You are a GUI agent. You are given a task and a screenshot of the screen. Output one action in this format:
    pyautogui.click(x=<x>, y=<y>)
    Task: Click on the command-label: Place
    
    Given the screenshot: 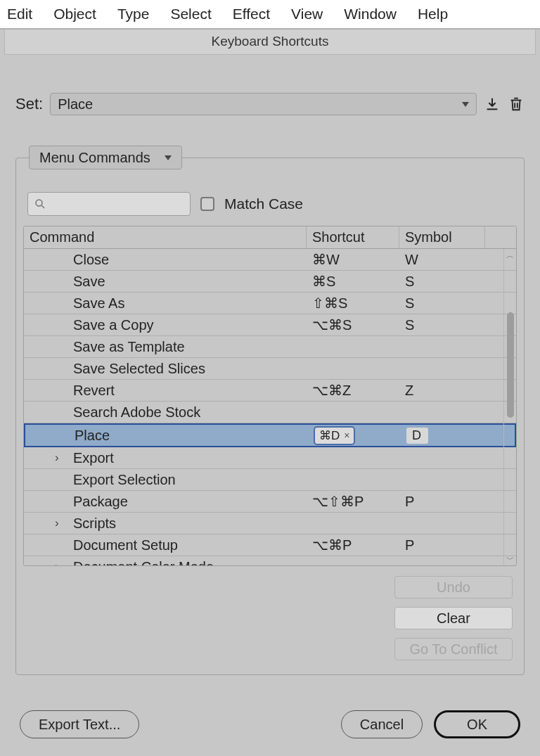 What is the action you would take?
    pyautogui.click(x=92, y=436)
    